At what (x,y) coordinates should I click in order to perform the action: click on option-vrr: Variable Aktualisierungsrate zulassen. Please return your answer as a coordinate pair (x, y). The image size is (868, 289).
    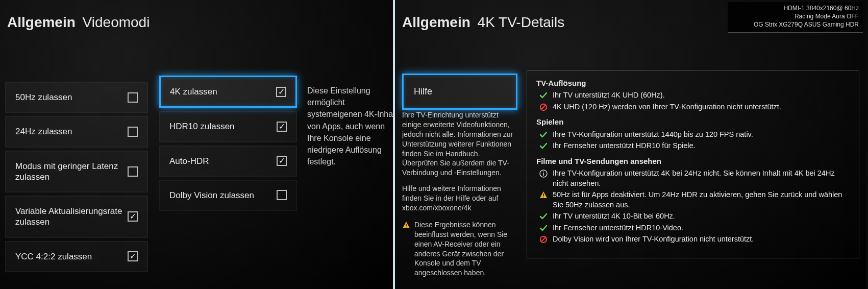
    Looking at the image, I should click on (77, 216).